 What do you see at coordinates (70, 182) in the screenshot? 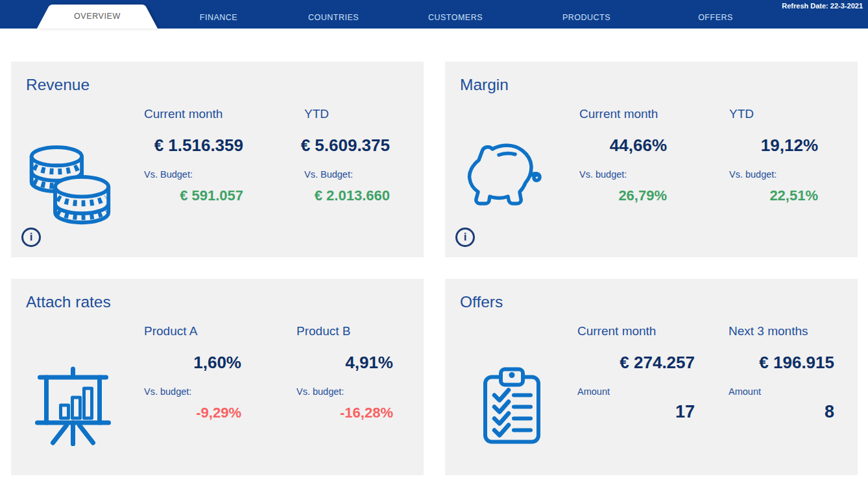
I see `coins-icon` at bounding box center [70, 182].